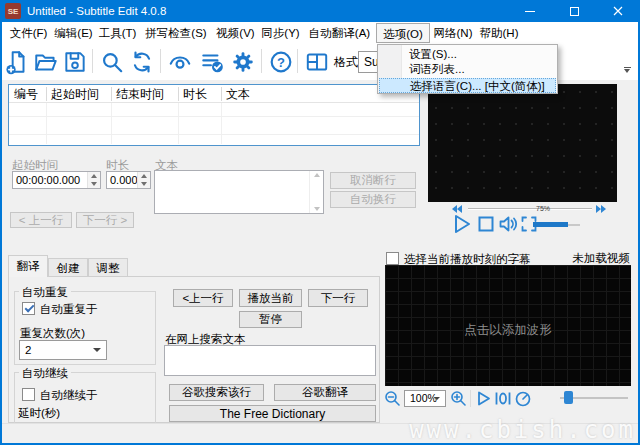  What do you see at coordinates (45, 292) in the screenshot?
I see `auto-repeat-group-label: 自动重复` at bounding box center [45, 292].